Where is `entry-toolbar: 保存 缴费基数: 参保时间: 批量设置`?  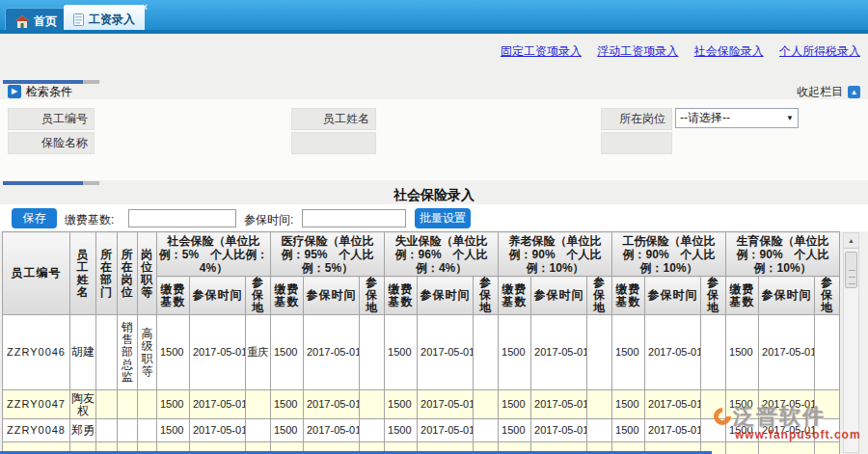
entry-toolbar: 保存 缴费基数: 参保时间: 批量设置 is located at coordinates (434, 218).